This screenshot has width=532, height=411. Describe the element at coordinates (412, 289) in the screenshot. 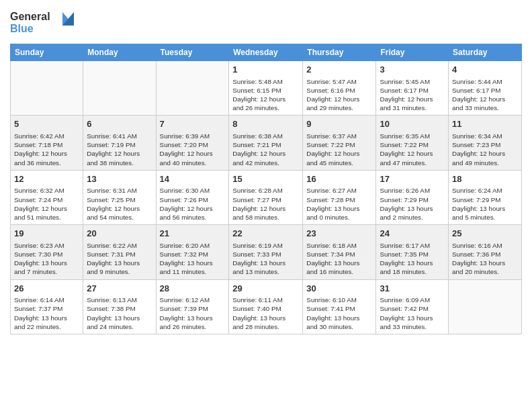

I see `day-number: 31` at that location.